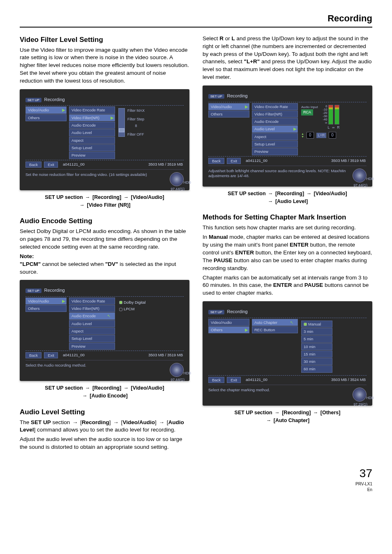 The height and width of the screenshot is (554, 392). I want to click on page-number: 37, so click(366, 473).